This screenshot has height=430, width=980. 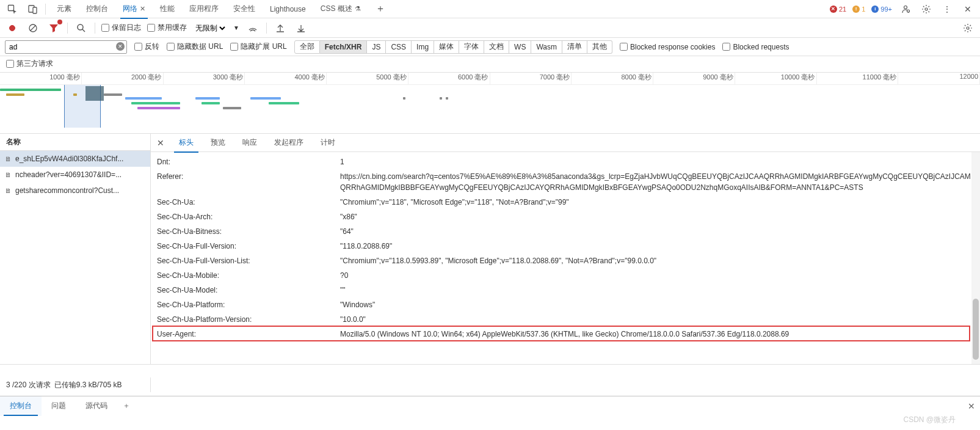 I want to click on search-icon, so click(x=81, y=28).